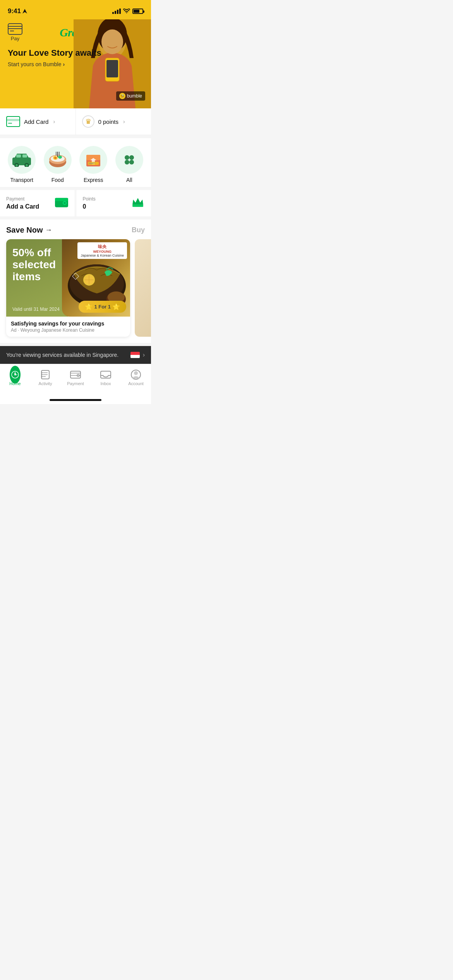 Image resolution: width=453 pixels, height=980 pixels. Describe the element at coordinates (76, 400) in the screenshot. I see `home-indicator-bar` at that location.